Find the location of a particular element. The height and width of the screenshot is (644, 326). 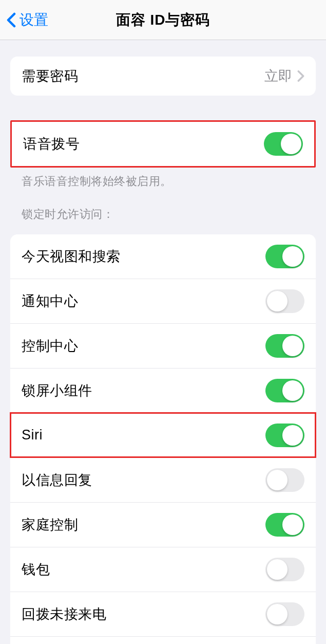

locked-access-label: 锁屏小组件 is located at coordinates (57, 391).